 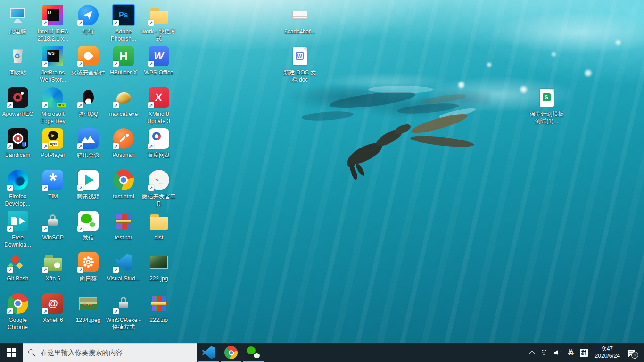 I want to click on desktop-icon-edge-dev: ↗Microsoft Edge Dev, so click(x=53, y=106).